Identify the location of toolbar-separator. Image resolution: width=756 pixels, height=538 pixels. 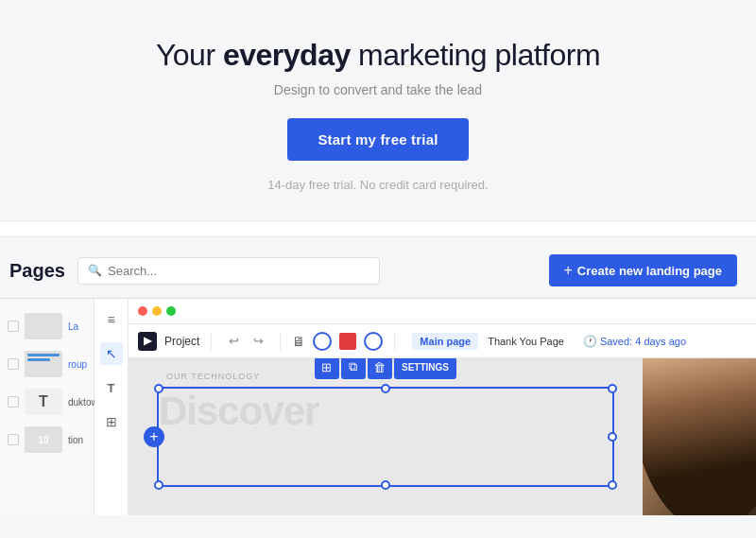
(212, 341).